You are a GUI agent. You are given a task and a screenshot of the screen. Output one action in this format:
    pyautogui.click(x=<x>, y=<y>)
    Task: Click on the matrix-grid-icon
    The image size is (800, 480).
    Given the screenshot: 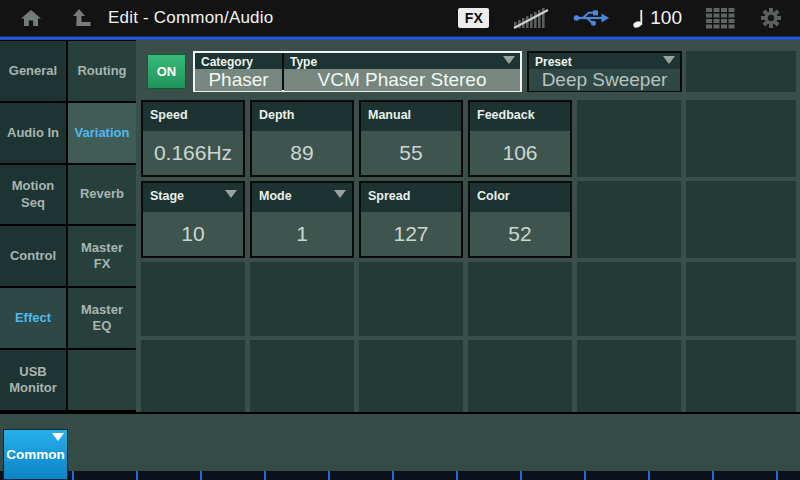 What is the action you would take?
    pyautogui.click(x=721, y=18)
    